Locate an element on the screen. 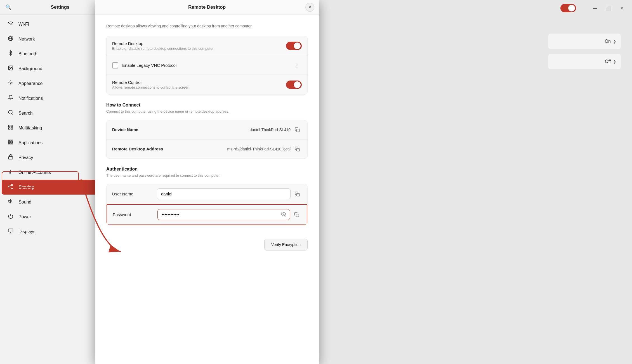 The width and height of the screenshot is (632, 364). toggle-knob is located at coordinates (572, 8).